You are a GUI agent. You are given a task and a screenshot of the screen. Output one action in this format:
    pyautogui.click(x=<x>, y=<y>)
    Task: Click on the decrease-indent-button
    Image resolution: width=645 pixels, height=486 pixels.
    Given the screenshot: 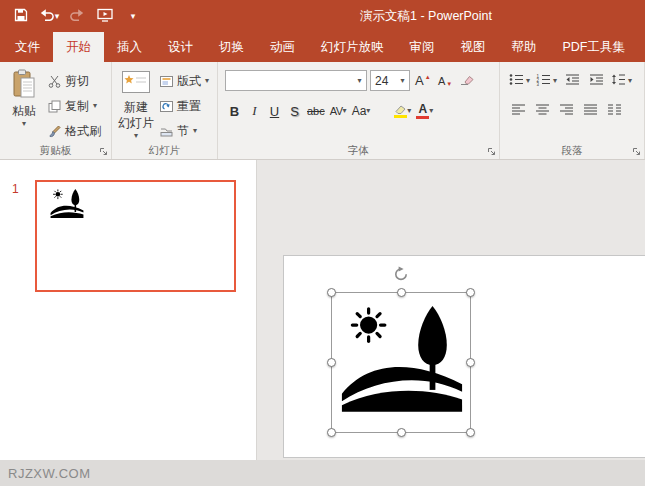 What is the action you would take?
    pyautogui.click(x=572, y=80)
    